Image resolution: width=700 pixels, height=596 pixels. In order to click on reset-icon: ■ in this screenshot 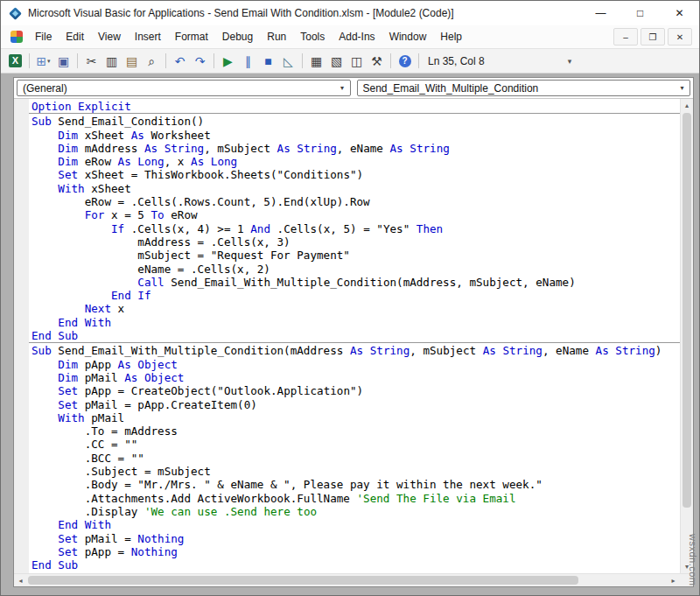, I will do `click(268, 61)`.